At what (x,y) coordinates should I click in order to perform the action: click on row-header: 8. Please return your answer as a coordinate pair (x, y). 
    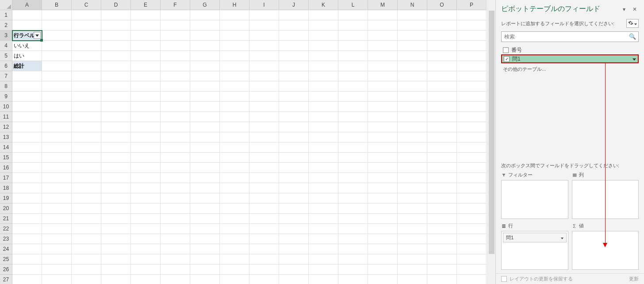
    Looking at the image, I should click on (6, 87).